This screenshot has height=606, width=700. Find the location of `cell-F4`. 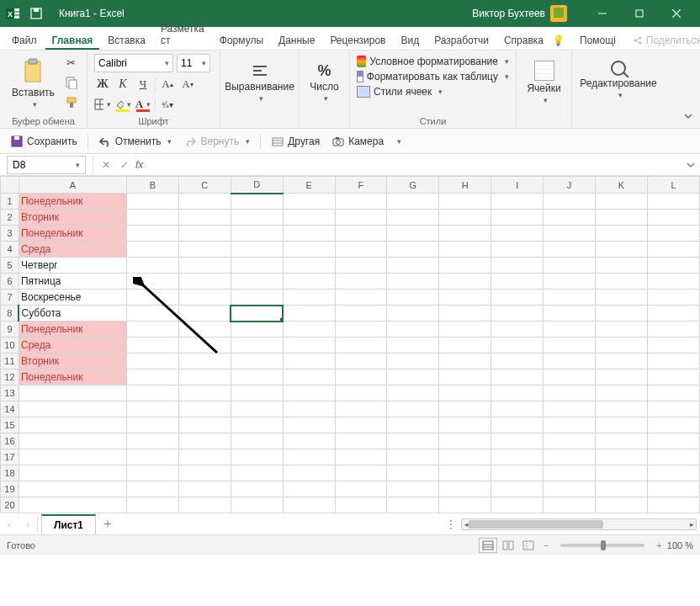

cell-F4 is located at coordinates (361, 249).